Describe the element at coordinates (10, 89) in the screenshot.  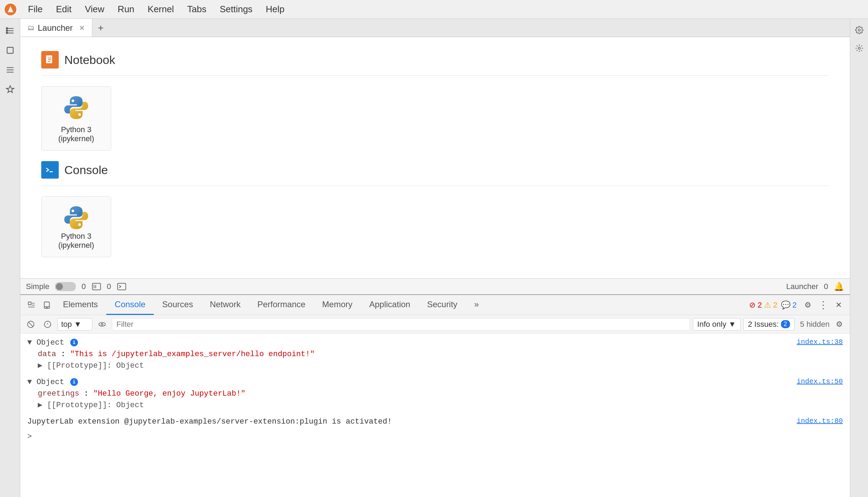
I see `sidebar-item-extensions` at that location.